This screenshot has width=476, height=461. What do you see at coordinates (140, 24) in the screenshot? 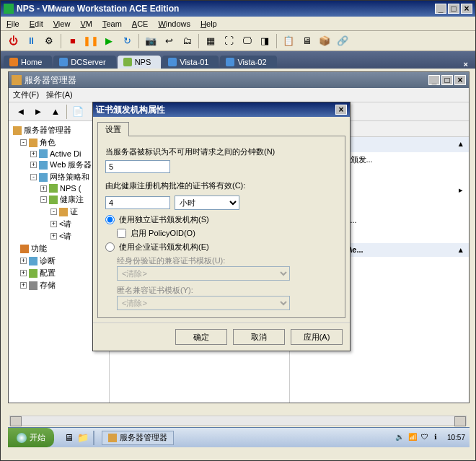
I see `menu-ace: ACE` at bounding box center [140, 24].